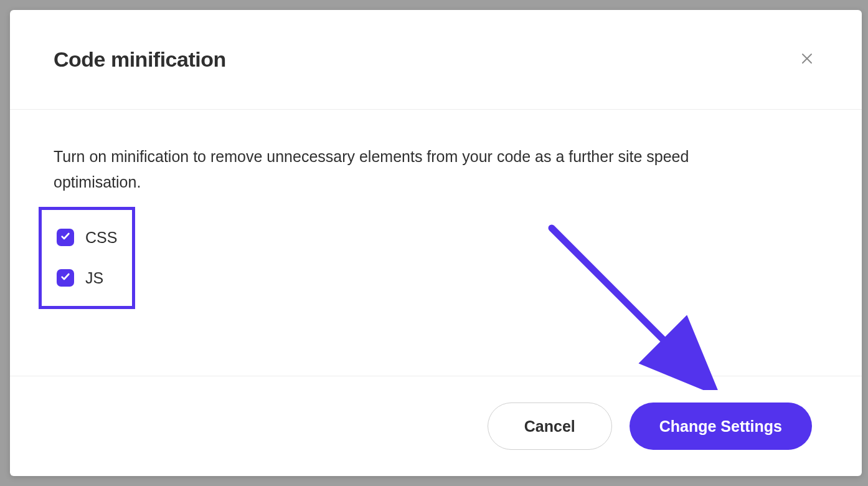 The height and width of the screenshot is (486, 868). I want to click on modal-description: Turn on minification to remove unnecessa…, so click(396, 169).